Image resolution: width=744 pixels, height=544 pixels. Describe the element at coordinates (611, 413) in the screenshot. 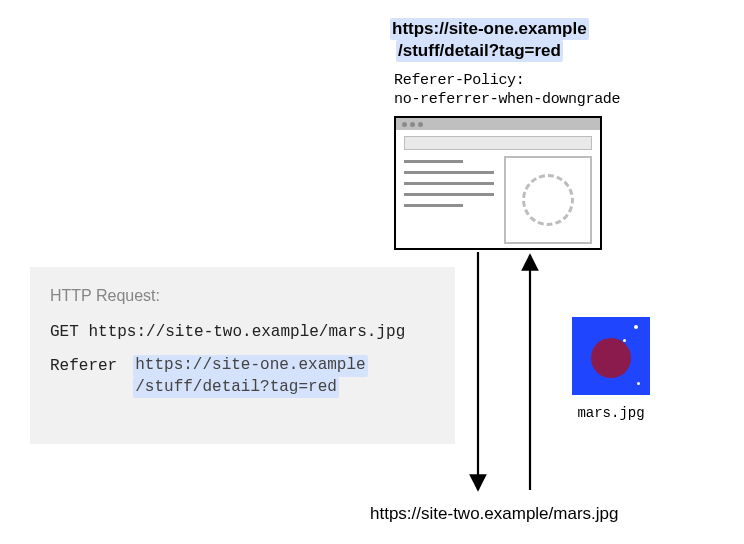

I see `mars-image-label: mars.jpg` at that location.